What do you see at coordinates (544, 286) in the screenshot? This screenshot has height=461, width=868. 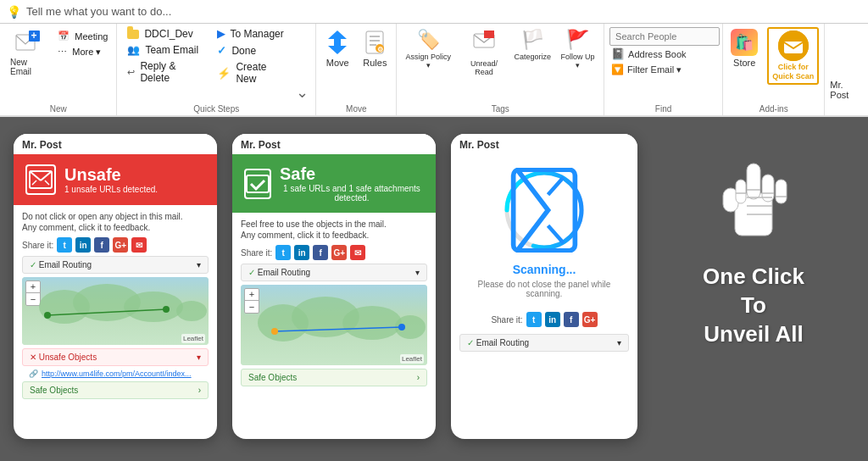 I see `scanning-card: Mr. Post` at bounding box center [544, 286].